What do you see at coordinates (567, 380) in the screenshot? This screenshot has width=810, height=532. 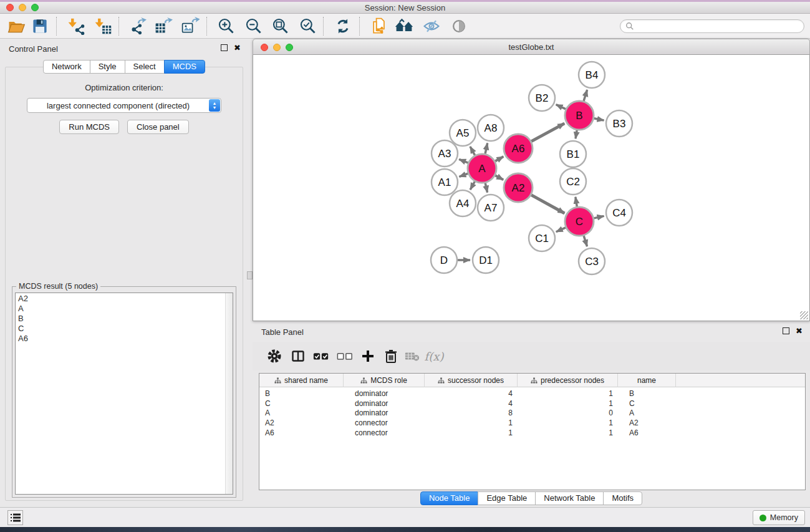 I see `column-header-predecessor-nodes: predecessor nodes` at bounding box center [567, 380].